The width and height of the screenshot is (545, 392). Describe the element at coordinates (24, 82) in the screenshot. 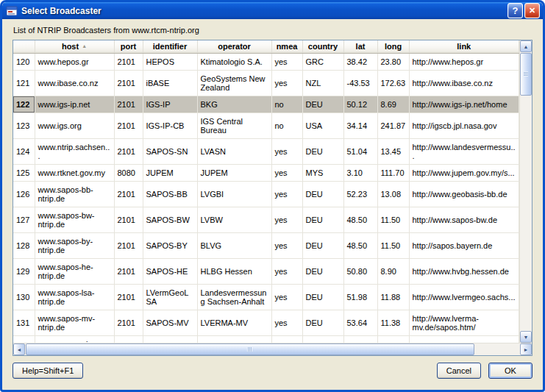

I see `cell-num: 121` at that location.